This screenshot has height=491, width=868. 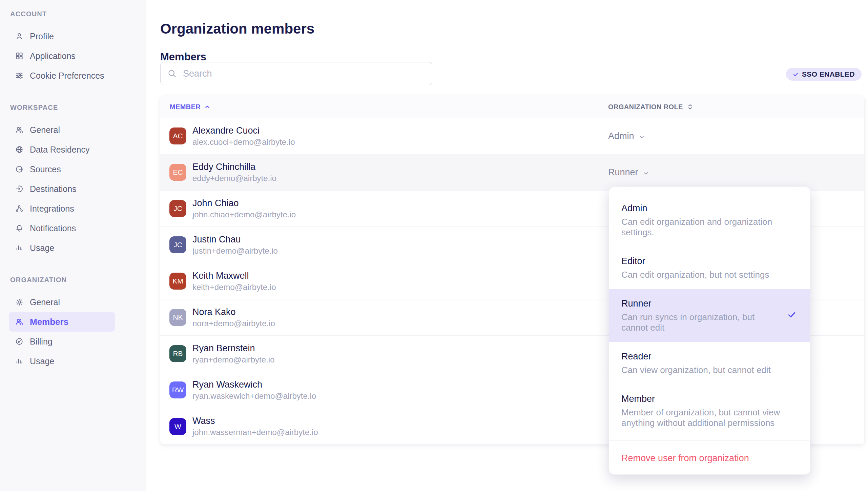 What do you see at coordinates (183, 57) in the screenshot?
I see `members-section-title: Members` at bounding box center [183, 57].